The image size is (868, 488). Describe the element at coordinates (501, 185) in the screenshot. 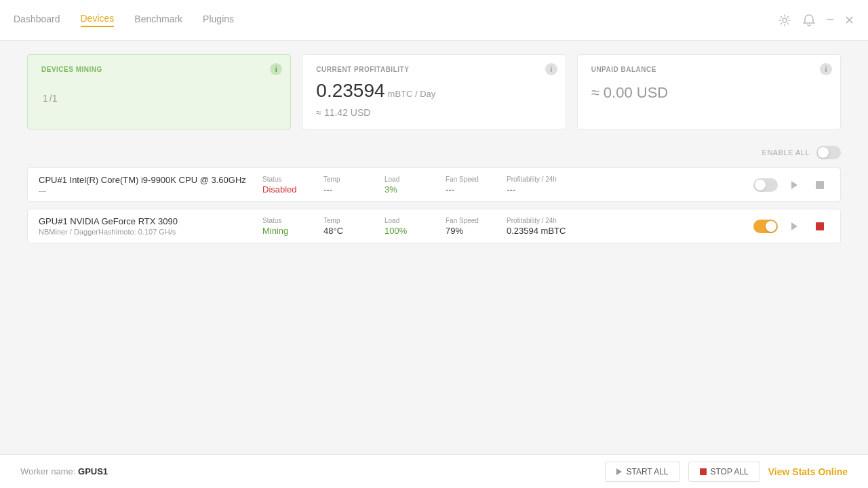

I see `cpu1-stats: Status Disabled Temp --- Load 3% Fan Spe…` at that location.